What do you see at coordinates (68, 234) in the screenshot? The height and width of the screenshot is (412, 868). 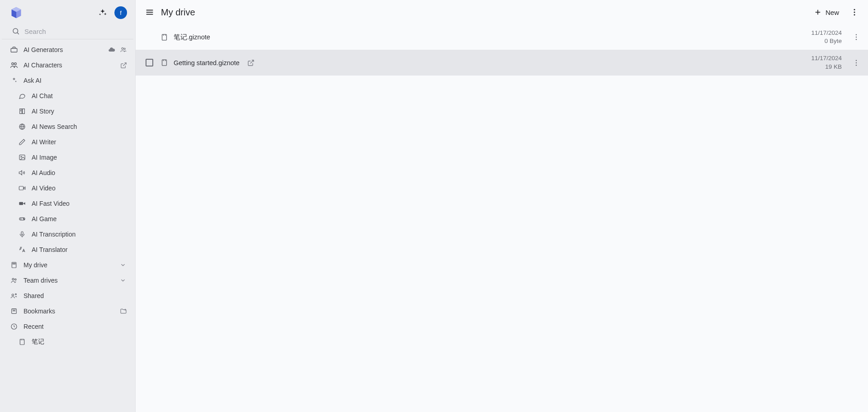 I see `sidebar-item-ai-transcription: AI Transcription` at bounding box center [68, 234].